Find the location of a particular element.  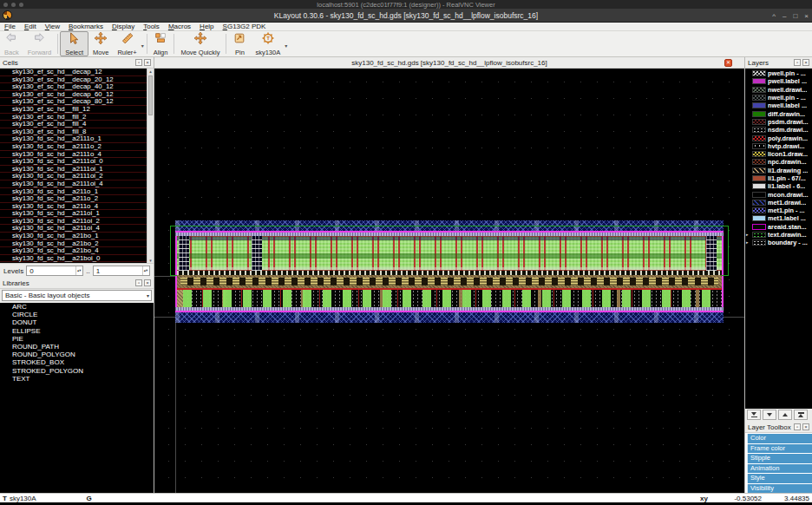

ruler-dropdown-caret: ▾ is located at coordinates (142, 45).